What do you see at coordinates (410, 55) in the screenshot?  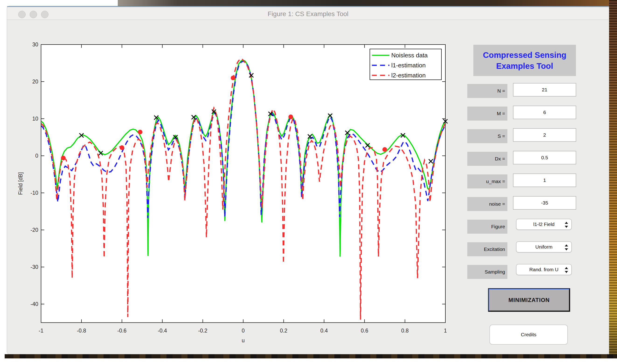 I see `legend-label: Noisless data` at bounding box center [410, 55].